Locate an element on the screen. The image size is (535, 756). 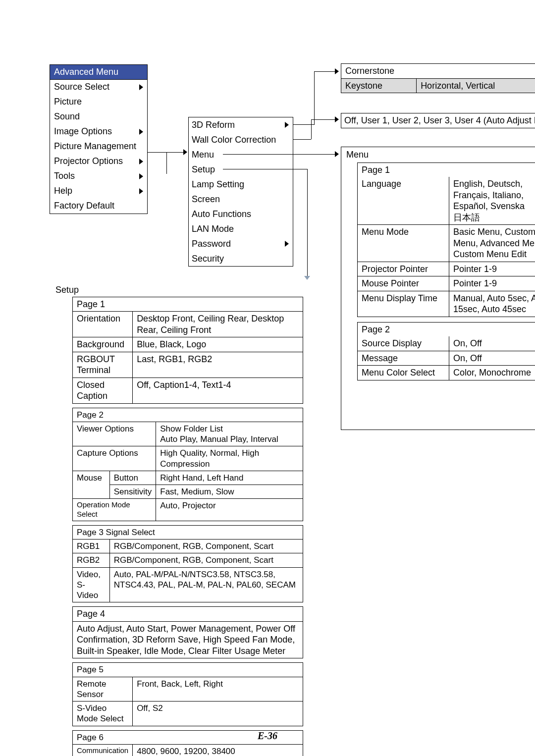
sub-item-setup: Setup is located at coordinates (241, 169).